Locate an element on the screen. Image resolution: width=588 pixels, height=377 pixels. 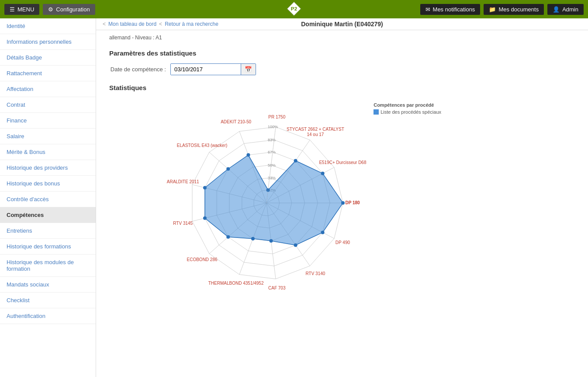
svg-text: ADEKIT 210-50 is located at coordinates (236, 122).